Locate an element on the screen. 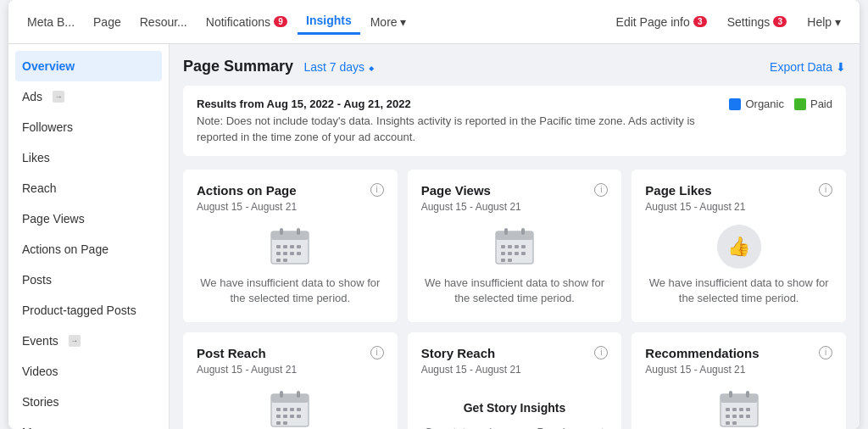  info-box: Results from Aug 15, 2022 - Aug 21, 2022… is located at coordinates (515, 120).